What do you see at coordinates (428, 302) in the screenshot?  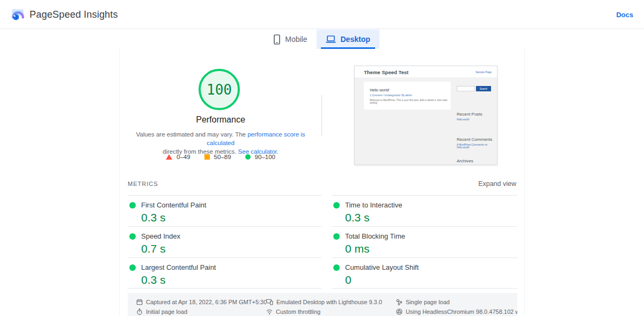 I see `single-page-load-text: Single page load` at bounding box center [428, 302].